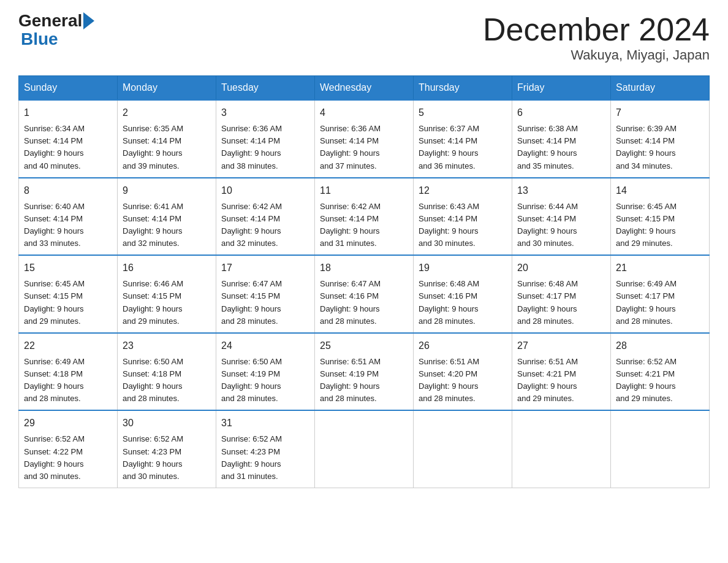 This screenshot has width=728, height=563. I want to click on title-section: December 2024 Wakuya, Miyagi, Japan, so click(596, 38).